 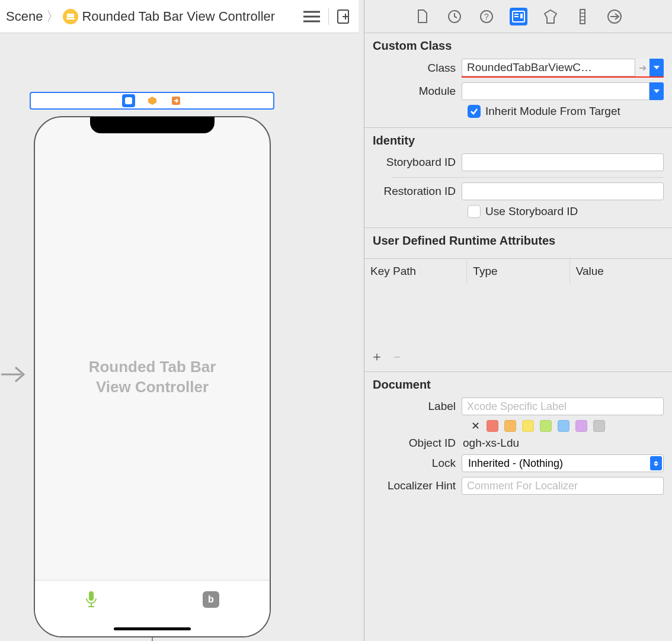 What do you see at coordinates (549, 68) in the screenshot?
I see `class-field` at bounding box center [549, 68].